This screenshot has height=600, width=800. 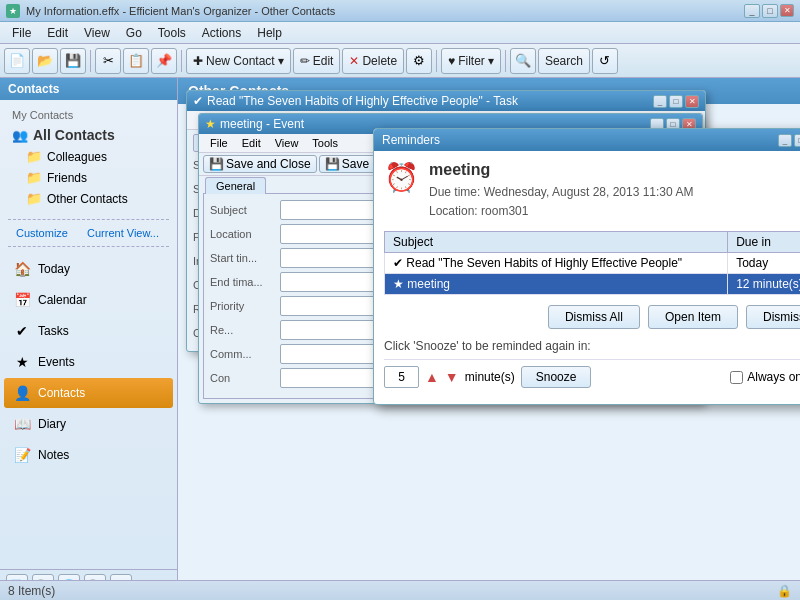 What do you see at coordinates (452, 377) in the screenshot?
I see `snooze-down-arrow: ▼` at bounding box center [452, 377].